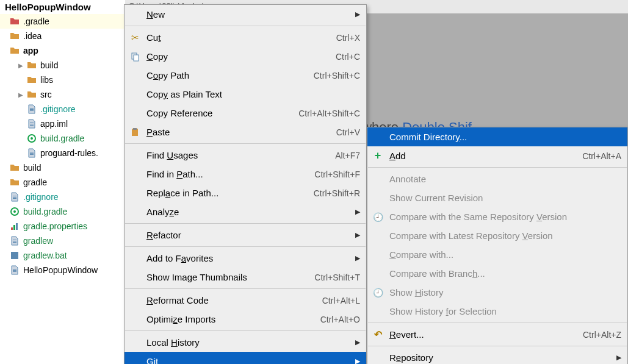 This screenshot has height=364, width=628. I want to click on tree-item-label: HelloPopupWindow, so click(60, 270).